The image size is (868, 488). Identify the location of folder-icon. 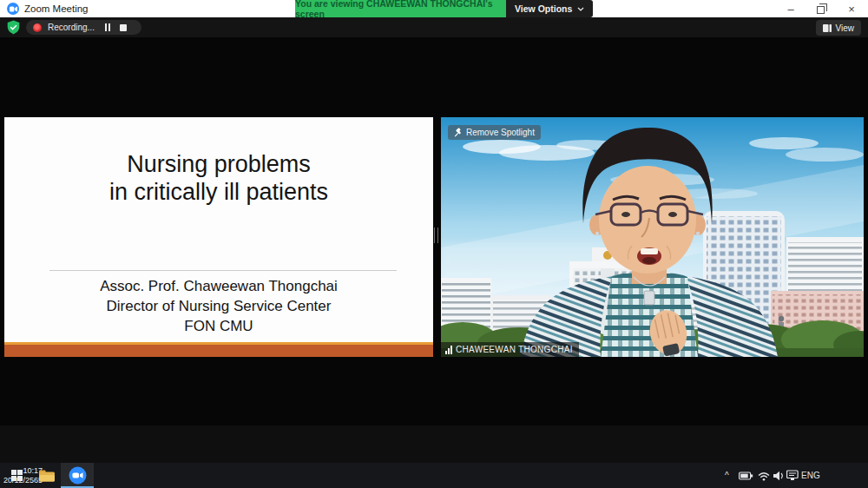
(47, 476).